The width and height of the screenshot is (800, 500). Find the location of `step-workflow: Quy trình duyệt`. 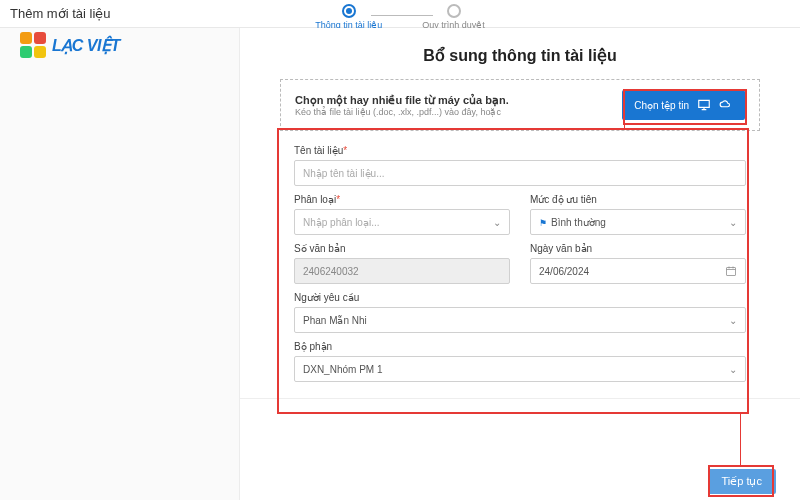

step-workflow: Quy trình duyệt is located at coordinates (454, 17).